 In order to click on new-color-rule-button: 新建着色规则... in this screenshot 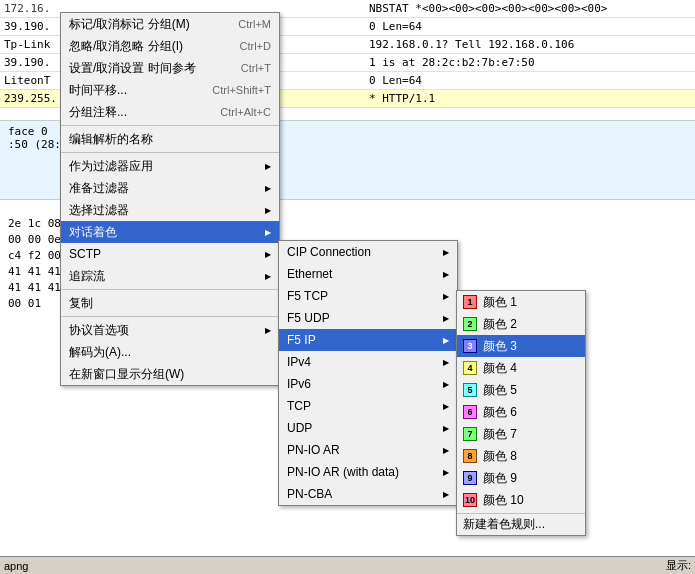, I will do `click(521, 524)`.